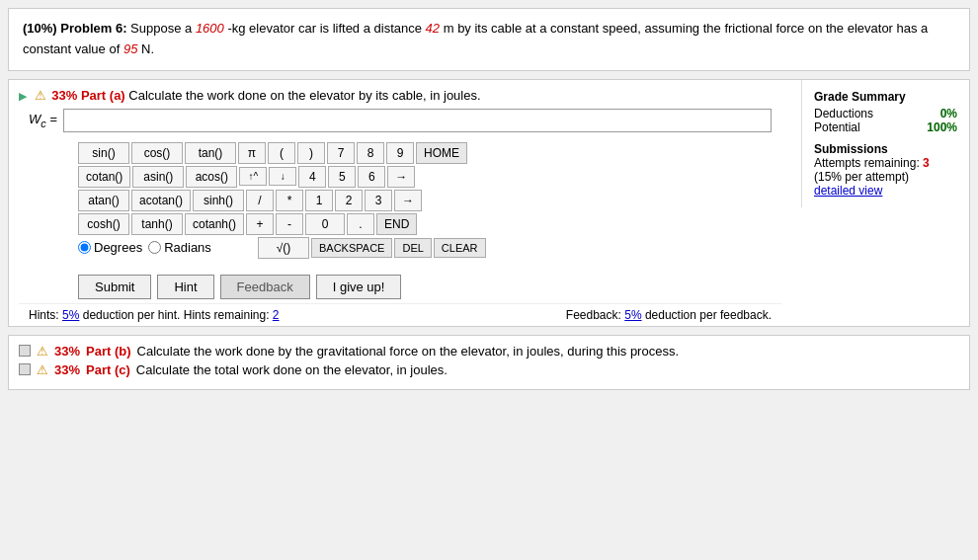  Describe the element at coordinates (885, 163) in the screenshot. I see `attempts-row: Attempts remaining: 3` at that location.